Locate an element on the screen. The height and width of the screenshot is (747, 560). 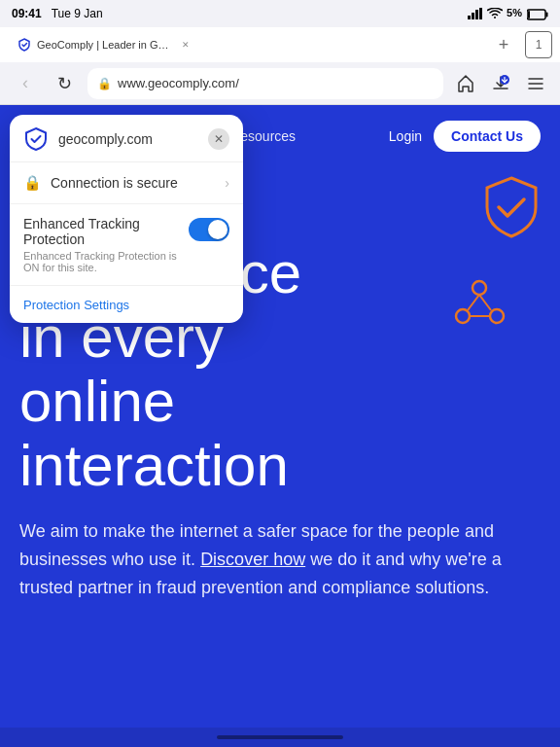
protection-settings-link: Protection Settings is located at coordinates (76, 305).